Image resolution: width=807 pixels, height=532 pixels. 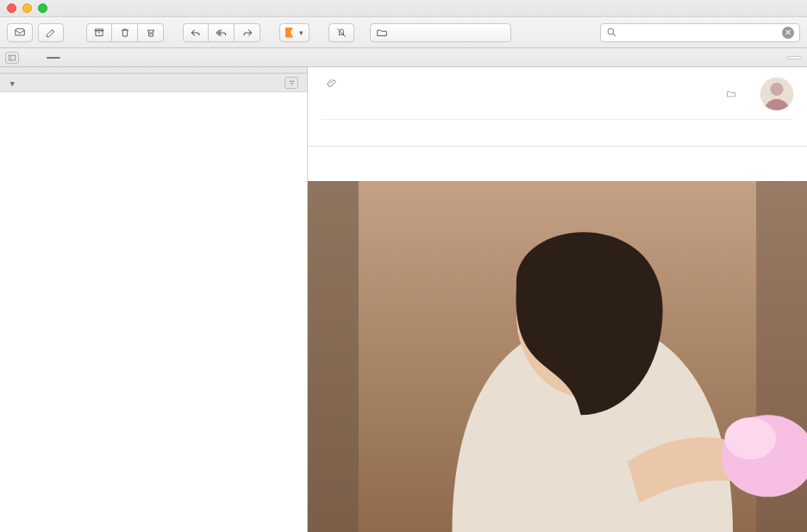 I want to click on bell-slash-icon, so click(x=341, y=33).